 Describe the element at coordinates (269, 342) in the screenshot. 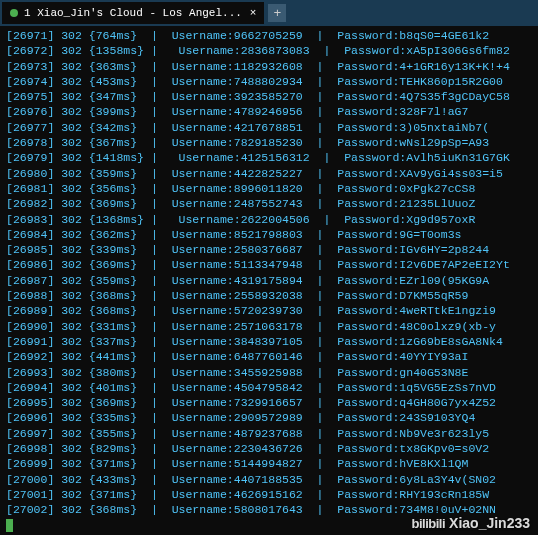

I see `log-row: [26991] 302 {337ms} | Username:384839710…` at that location.